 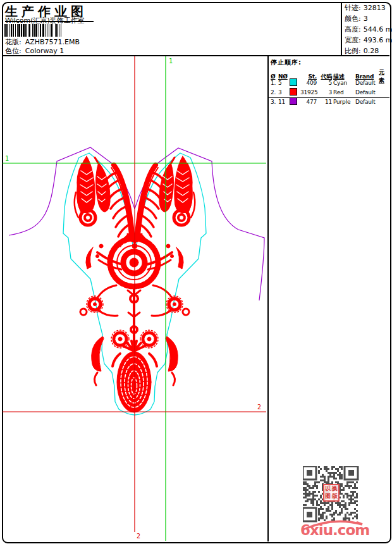 I want to click on guide-label-h2: 2, so click(x=259, y=407).